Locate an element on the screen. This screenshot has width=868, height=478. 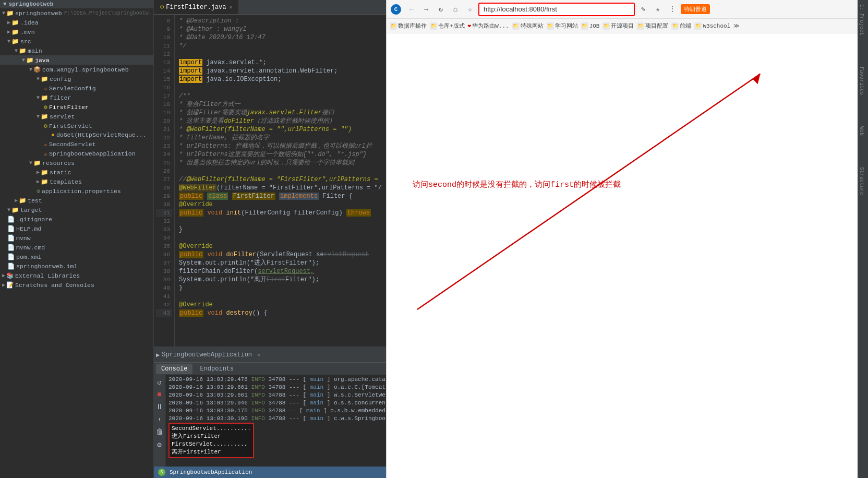
bookmark-project-config: 📁 项目配置 is located at coordinates (653, 26).